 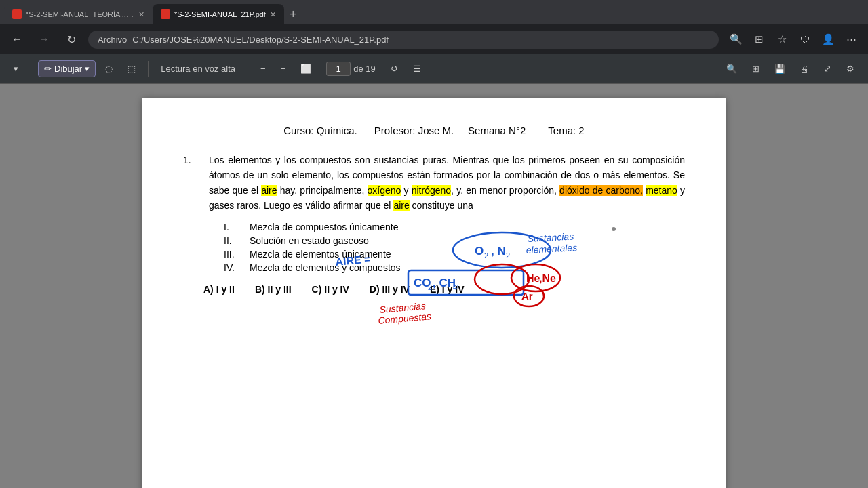 What do you see at coordinates (326, 268) in the screenshot?
I see `option-iv-text: Mezcla de elementos y compuestos` at bounding box center [326, 268].